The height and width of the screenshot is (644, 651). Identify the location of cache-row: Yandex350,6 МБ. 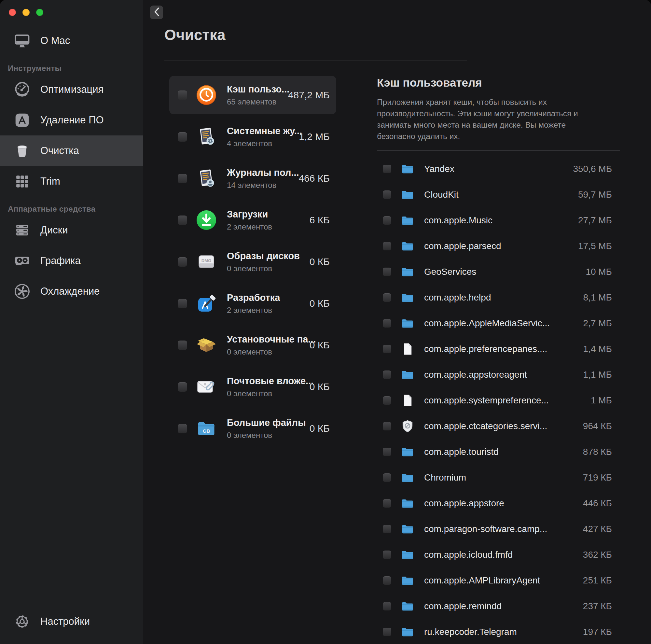
(499, 169).